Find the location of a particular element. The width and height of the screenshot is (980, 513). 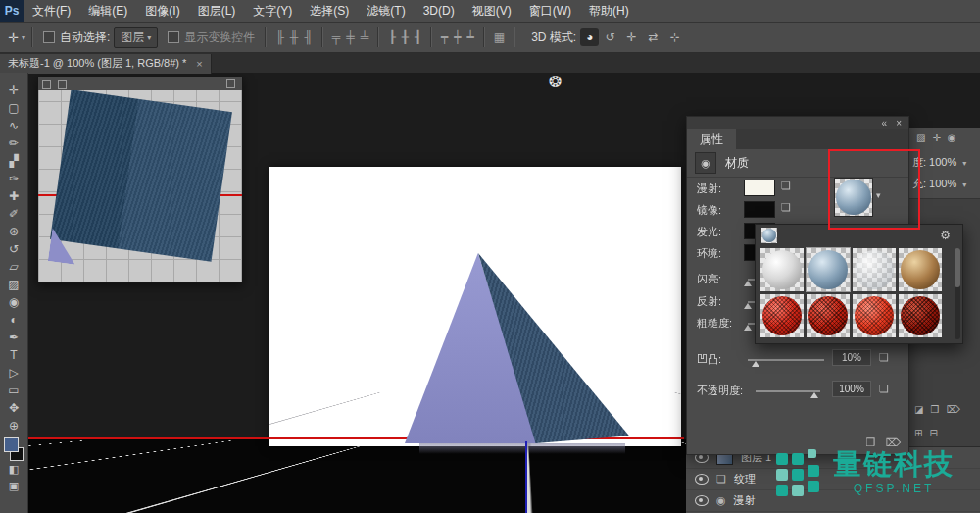

secondary-view-window is located at coordinates (140, 180).